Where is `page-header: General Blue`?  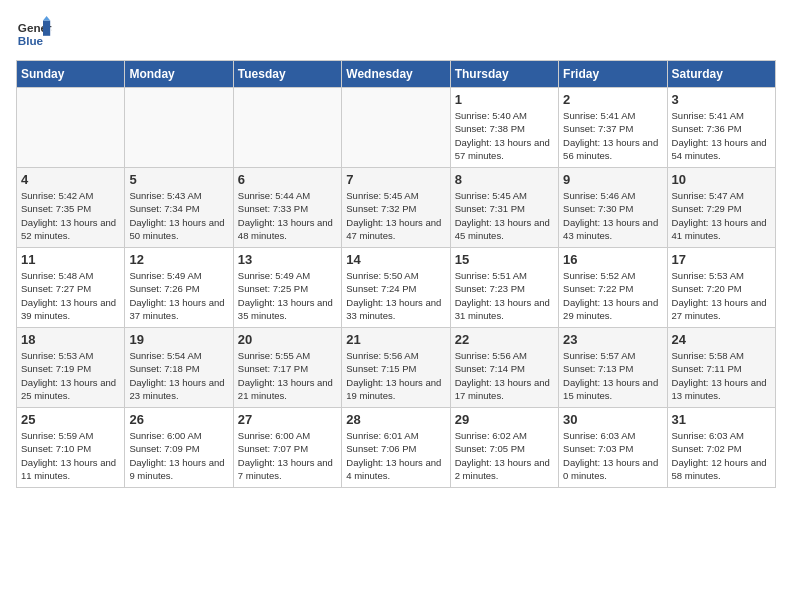 page-header: General Blue is located at coordinates (396, 34).